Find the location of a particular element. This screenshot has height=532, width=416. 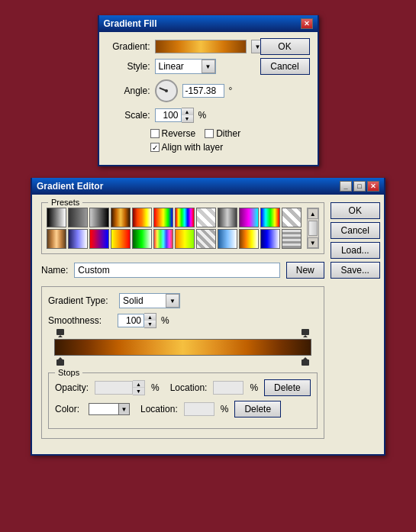

preset-checker3 is located at coordinates (206, 239).